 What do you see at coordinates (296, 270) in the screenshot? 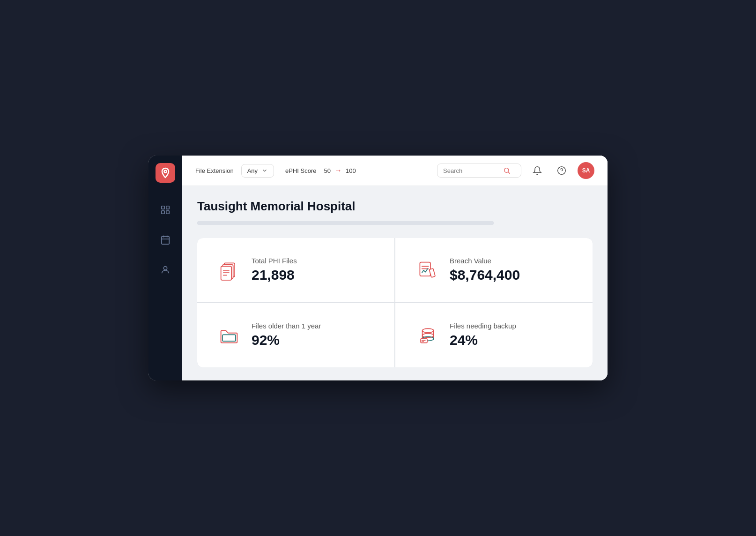
I see `stat-card-total-phi-files: Total PHI Files 21,898` at bounding box center [296, 270].